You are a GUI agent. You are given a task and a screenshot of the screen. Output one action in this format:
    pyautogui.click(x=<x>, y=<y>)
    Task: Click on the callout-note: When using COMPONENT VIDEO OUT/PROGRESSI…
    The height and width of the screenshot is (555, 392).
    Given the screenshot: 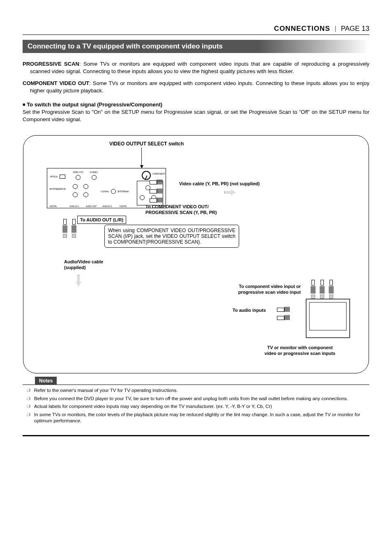 What is the action you would take?
    pyautogui.click(x=172, y=236)
    